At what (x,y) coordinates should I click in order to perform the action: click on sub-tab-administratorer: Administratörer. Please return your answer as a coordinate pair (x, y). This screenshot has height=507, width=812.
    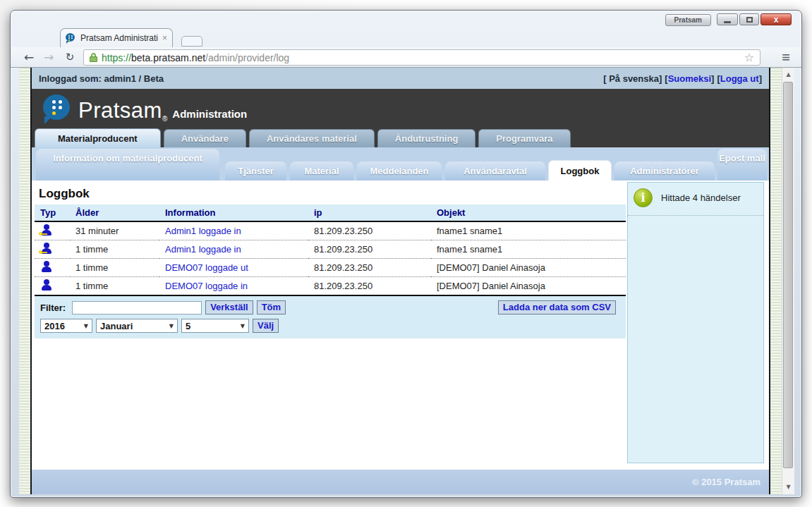
    Looking at the image, I should click on (665, 171).